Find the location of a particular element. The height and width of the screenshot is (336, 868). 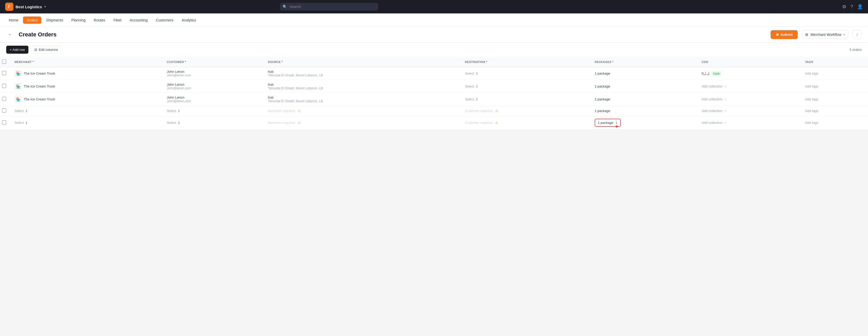

nav-item-fleet: Fleet is located at coordinates (117, 20).